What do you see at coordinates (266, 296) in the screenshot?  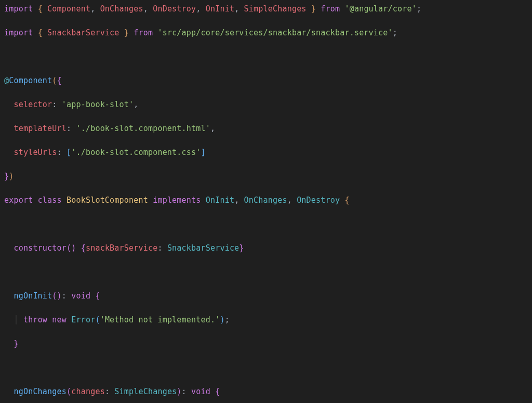 I see `code-line: ngOnInit(): void {` at bounding box center [266, 296].